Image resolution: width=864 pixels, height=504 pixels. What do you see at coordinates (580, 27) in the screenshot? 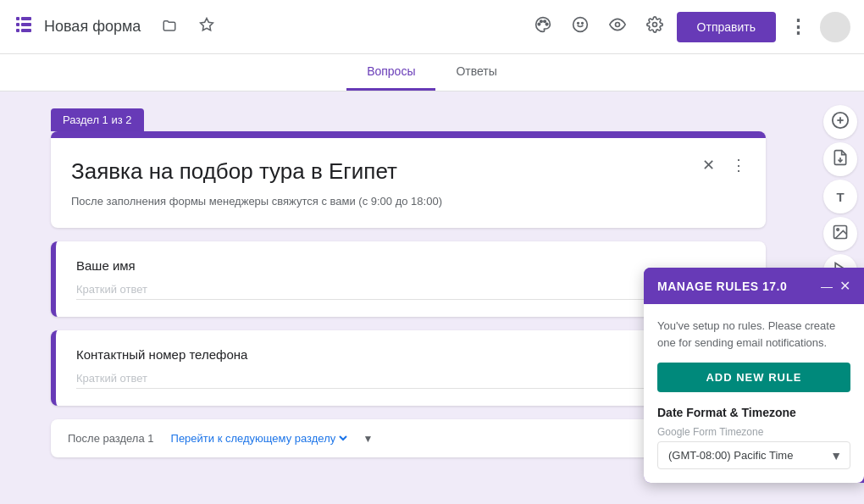
I see `emoji-icon` at bounding box center [580, 27].